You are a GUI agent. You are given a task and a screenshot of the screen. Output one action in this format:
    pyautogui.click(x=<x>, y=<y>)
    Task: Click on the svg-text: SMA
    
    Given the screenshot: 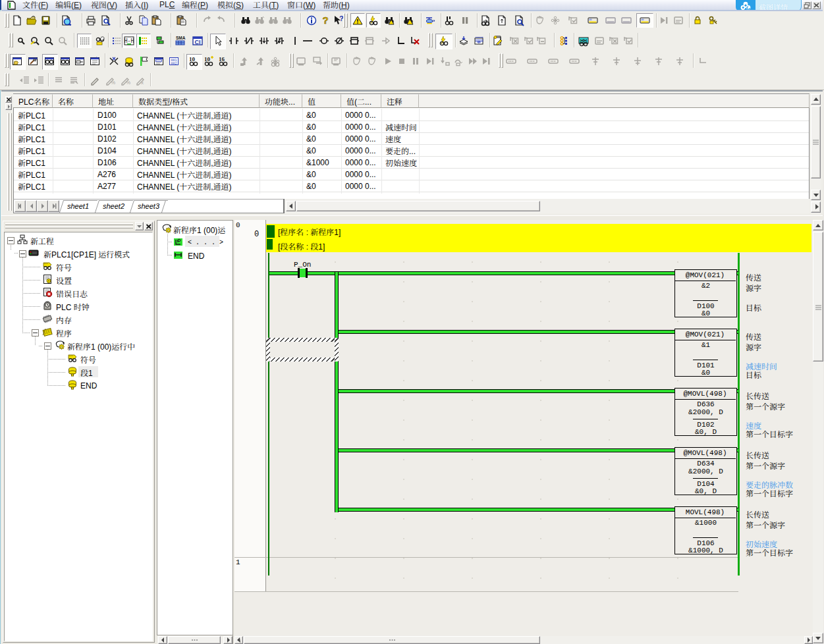 What is the action you would take?
    pyautogui.click(x=180, y=38)
    